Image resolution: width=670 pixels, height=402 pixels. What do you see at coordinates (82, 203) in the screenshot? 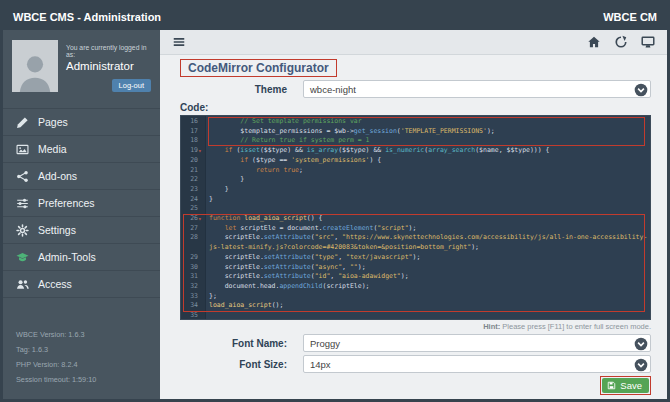
I see `sidebar-menu: PagesMediaAdd-onsPreferencesSettingsAdmi…` at bounding box center [82, 203].